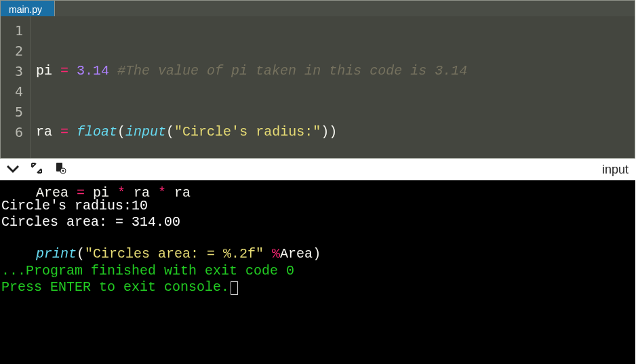  What do you see at coordinates (616, 169) in the screenshot?
I see `console-input-label: input` at bounding box center [616, 169].